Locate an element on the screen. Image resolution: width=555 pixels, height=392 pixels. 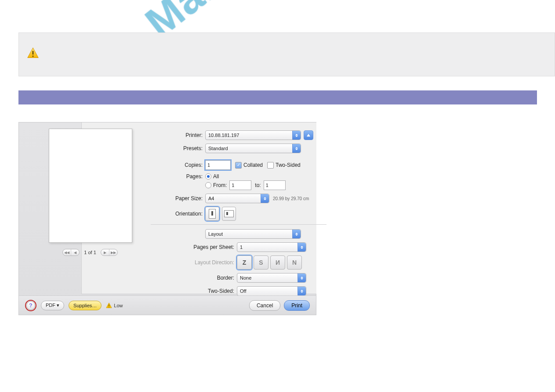
presets-value: Standard is located at coordinates (218, 148).